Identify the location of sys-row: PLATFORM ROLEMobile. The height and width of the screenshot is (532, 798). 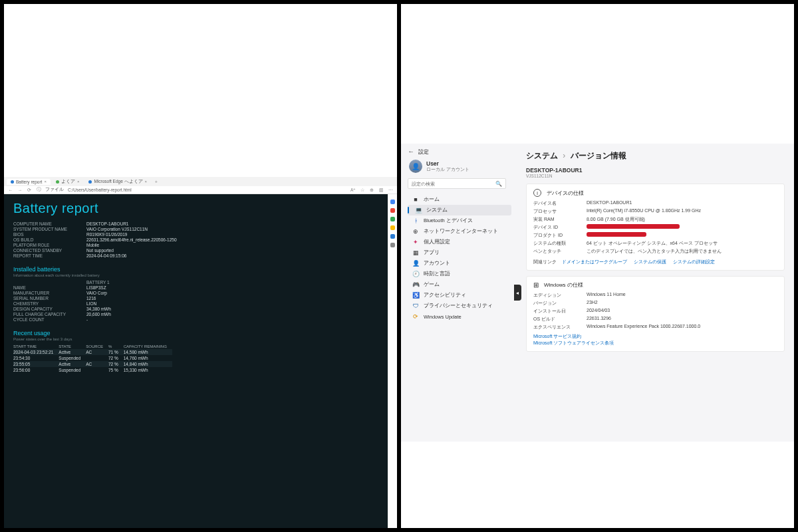
(201, 245).